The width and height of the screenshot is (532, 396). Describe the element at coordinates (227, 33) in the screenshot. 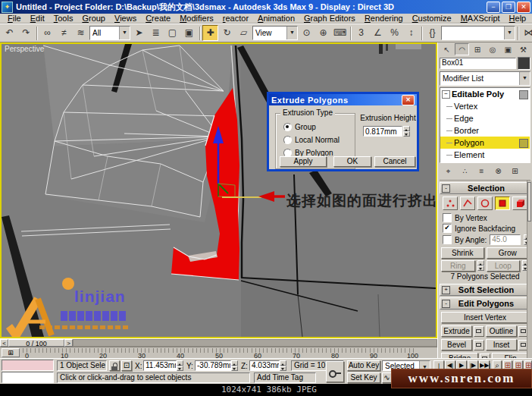

I see `select-and-rotate-icon: ↻` at that location.